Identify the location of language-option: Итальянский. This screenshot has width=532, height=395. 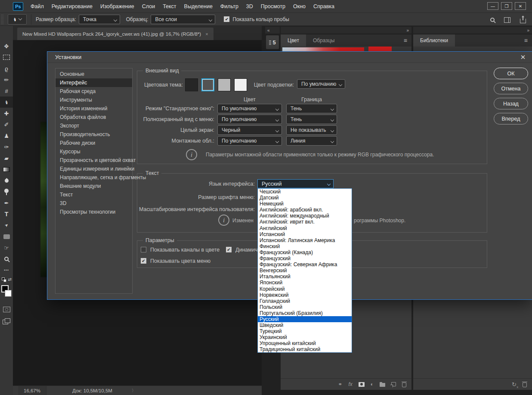
(305, 277).